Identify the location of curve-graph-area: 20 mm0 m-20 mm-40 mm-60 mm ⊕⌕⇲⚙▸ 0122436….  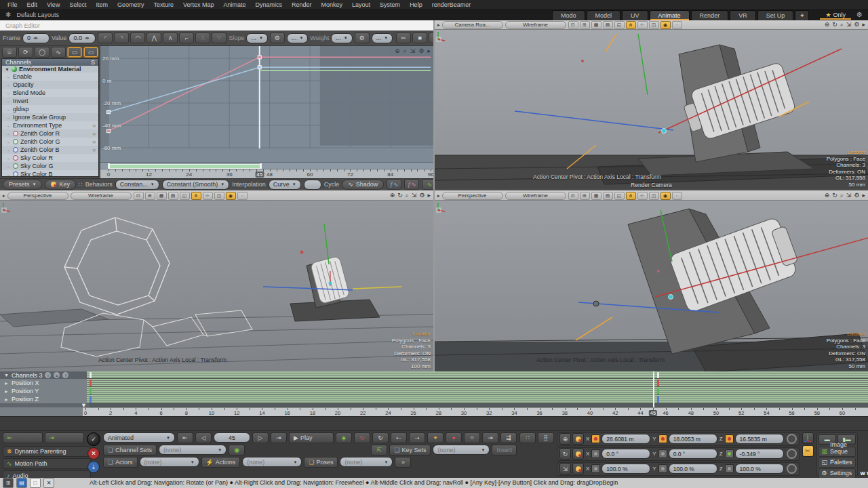
(267, 113).